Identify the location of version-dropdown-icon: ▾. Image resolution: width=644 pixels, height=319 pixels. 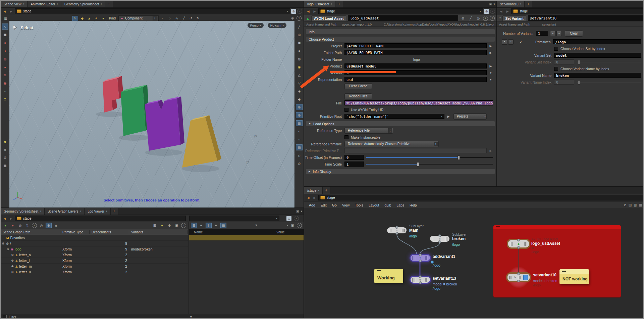
(491, 73).